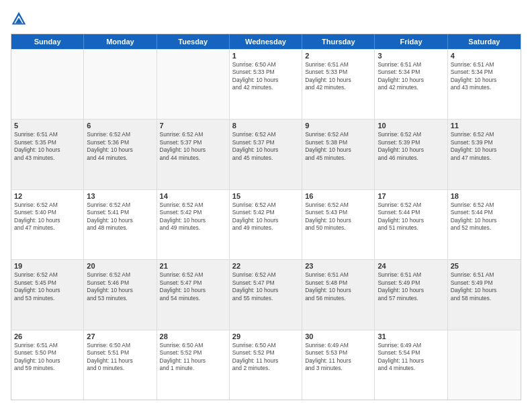 Image resolution: width=532 pixels, height=411 pixels. What do you see at coordinates (47, 126) in the screenshot?
I see `day-number: 5` at bounding box center [47, 126].